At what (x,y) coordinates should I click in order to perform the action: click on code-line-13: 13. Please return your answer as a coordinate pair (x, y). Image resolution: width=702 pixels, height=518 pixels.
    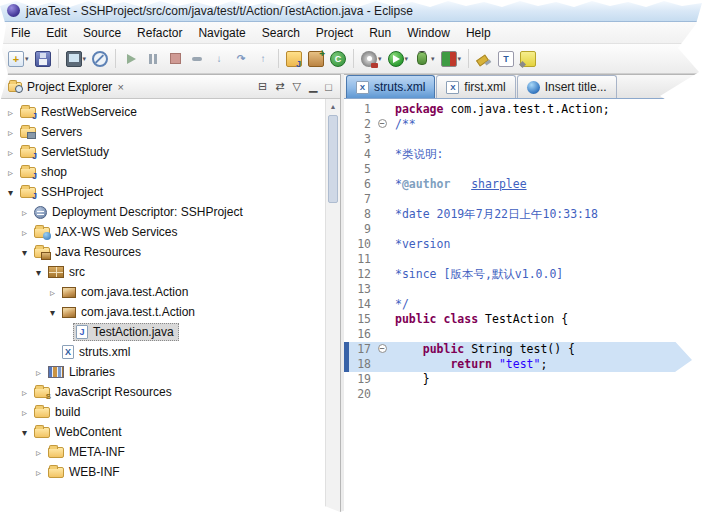
    Looking at the image, I should click on (523, 290).